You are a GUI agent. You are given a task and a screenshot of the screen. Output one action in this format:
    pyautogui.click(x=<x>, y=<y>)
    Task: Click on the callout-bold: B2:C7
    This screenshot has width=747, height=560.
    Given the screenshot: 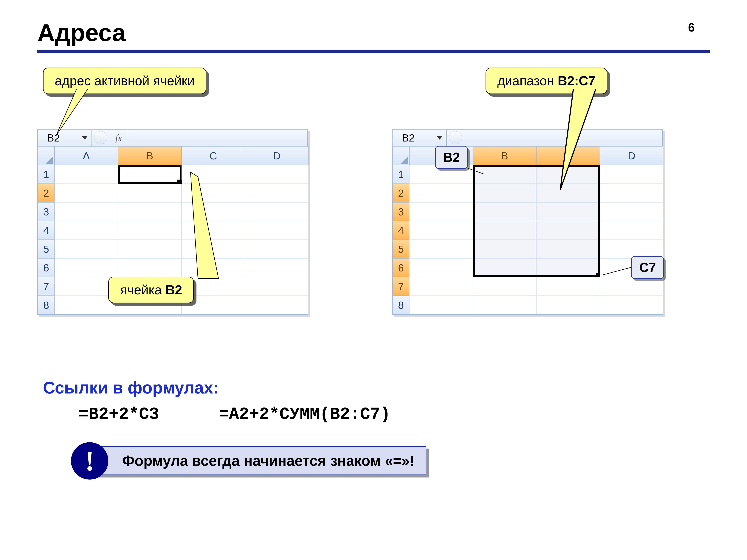 What is the action you would take?
    pyautogui.click(x=576, y=81)
    